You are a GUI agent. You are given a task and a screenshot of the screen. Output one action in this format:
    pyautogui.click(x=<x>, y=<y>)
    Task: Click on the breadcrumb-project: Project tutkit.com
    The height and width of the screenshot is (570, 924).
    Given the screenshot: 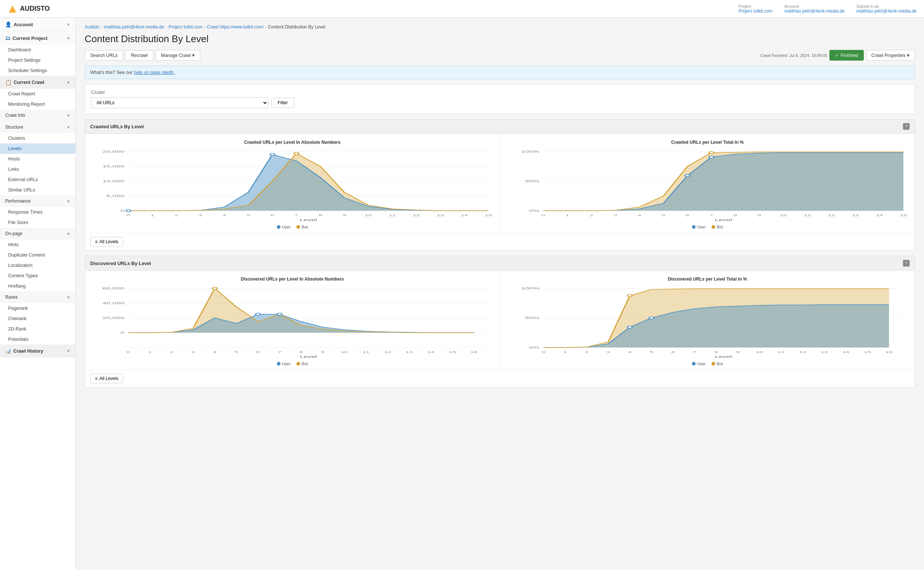 What is the action you would take?
    pyautogui.click(x=185, y=27)
    